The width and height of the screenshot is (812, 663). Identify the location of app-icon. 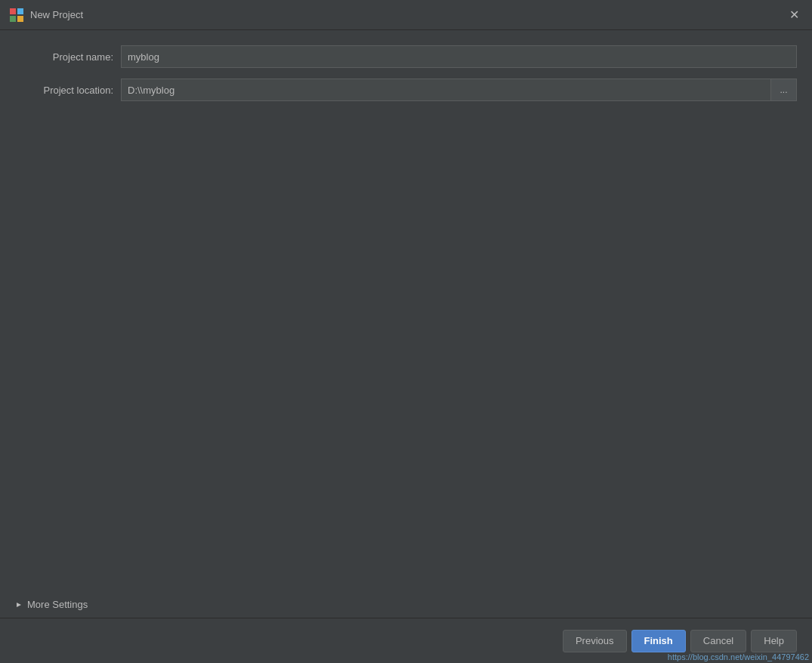
(17, 15).